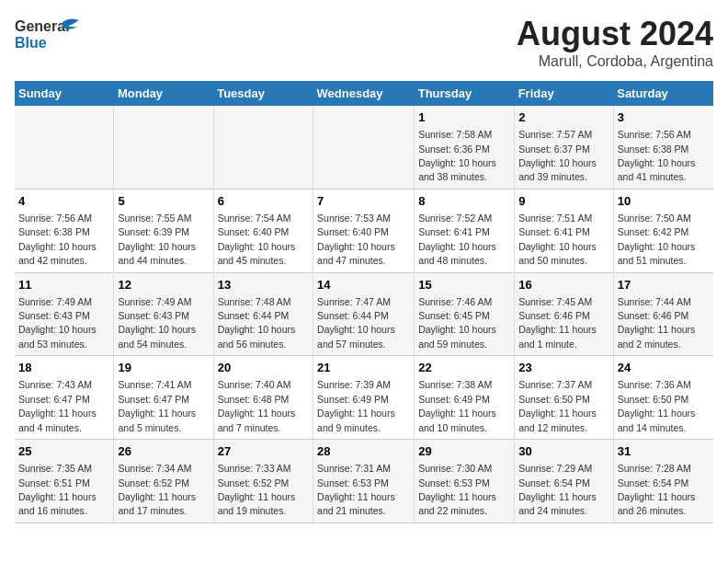  What do you see at coordinates (164, 230) in the screenshot?
I see `calendar-cell: 5Sunrise: 7:55 AM Sunset: 6:39 PM Daylig…` at bounding box center [164, 230].